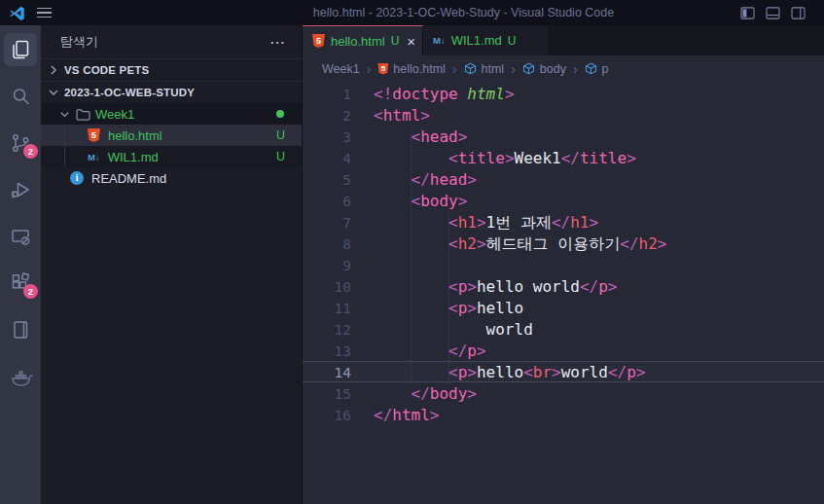 The image size is (824, 504). Describe the element at coordinates (599, 244) in the screenshot. I see `code-line: <h2>헤드태그 이용하기</h2>` at that location.